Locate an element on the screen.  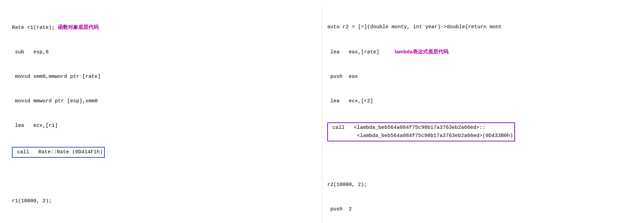
left-line-1-text: Rate r1(rate); is located at coordinates (35, 28).